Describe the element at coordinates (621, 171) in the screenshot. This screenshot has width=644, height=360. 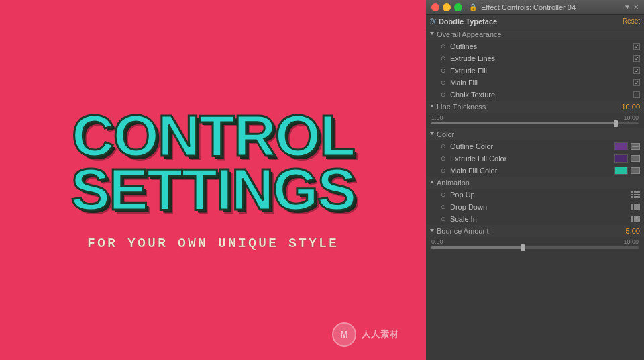
I see `main-fill-color-swatch` at that location.